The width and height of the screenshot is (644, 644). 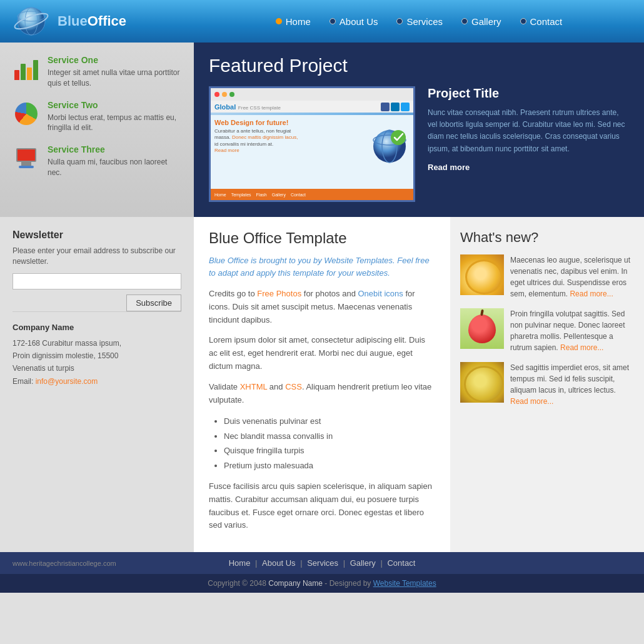 What do you see at coordinates (97, 235) in the screenshot?
I see `newsletter-title: Newsletter` at bounding box center [97, 235].